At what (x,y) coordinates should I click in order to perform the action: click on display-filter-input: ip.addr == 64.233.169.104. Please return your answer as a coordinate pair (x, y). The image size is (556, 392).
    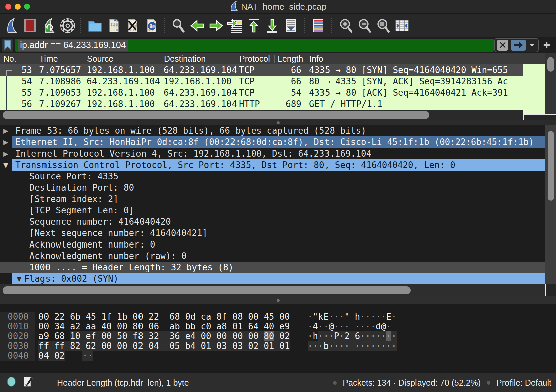
    Looking at the image, I should click on (255, 45).